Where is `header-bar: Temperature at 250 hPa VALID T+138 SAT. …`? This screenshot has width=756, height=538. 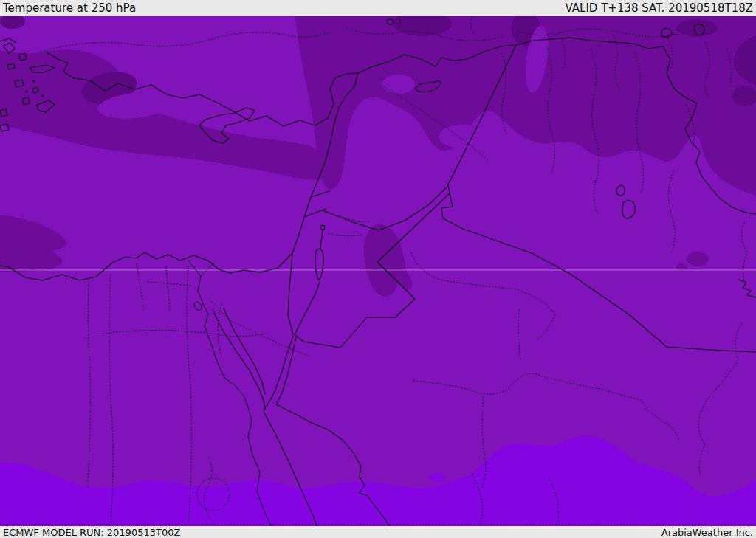
header-bar: Temperature at 250 hPa VALID T+138 SAT. … is located at coordinates (378, 8).